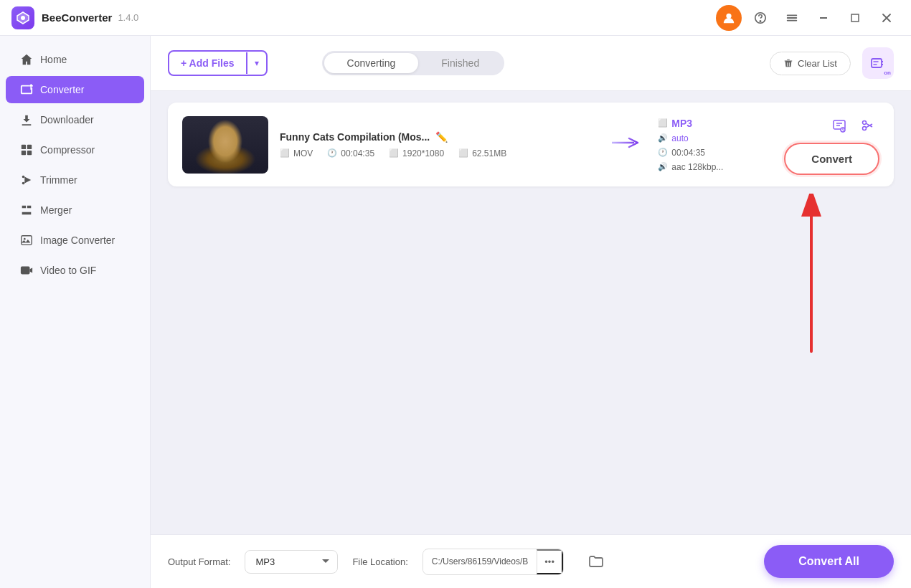 This screenshot has height=588, width=911. What do you see at coordinates (832, 145) in the screenshot?
I see `file-actions: Convert` at bounding box center [832, 145].